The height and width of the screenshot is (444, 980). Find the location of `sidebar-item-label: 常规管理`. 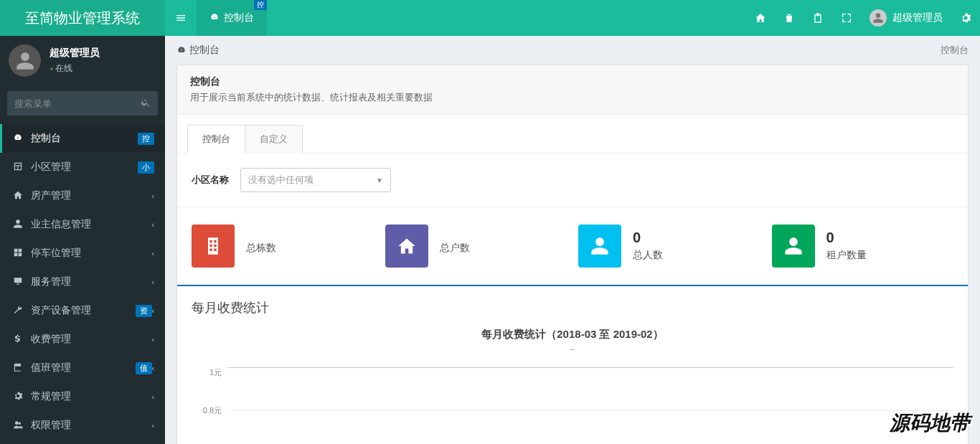

sidebar-item-label: 常规管理 is located at coordinates (92, 397).